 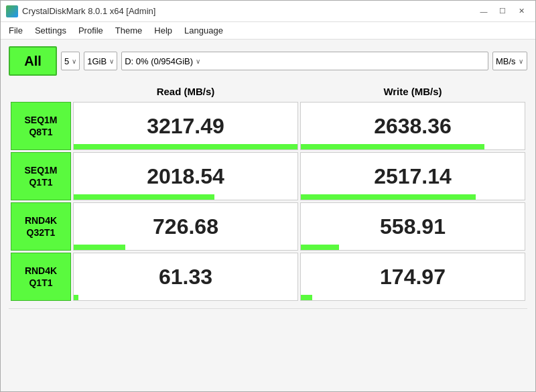 I want to click on count-arrow: ∨, so click(x=74, y=62).